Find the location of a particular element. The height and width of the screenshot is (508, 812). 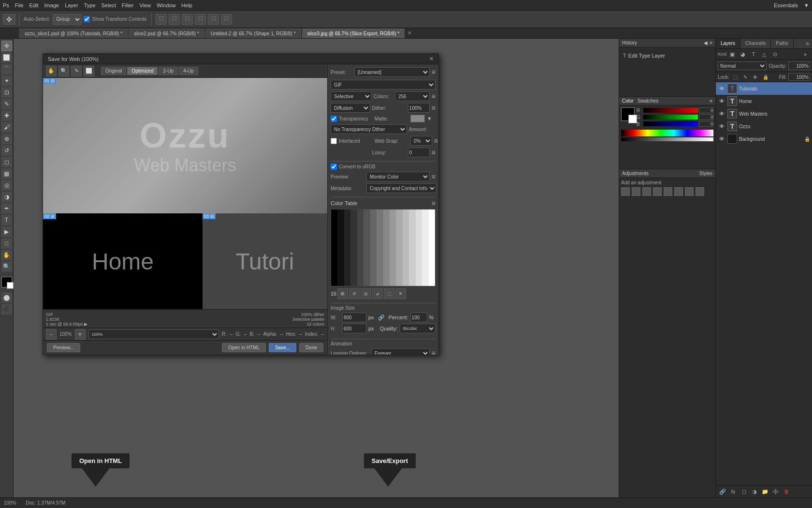

dialog-eyedrop-btn: ✎ is located at coordinates (76, 71).